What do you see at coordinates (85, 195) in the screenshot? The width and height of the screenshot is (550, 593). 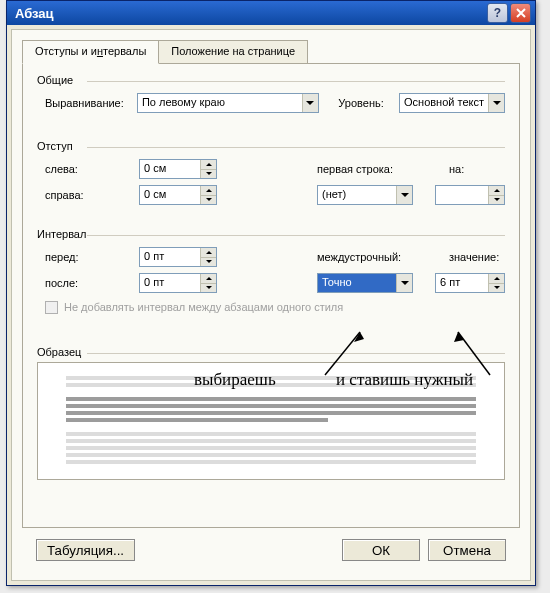 I see `indent-right-label: справа:` at bounding box center [85, 195].